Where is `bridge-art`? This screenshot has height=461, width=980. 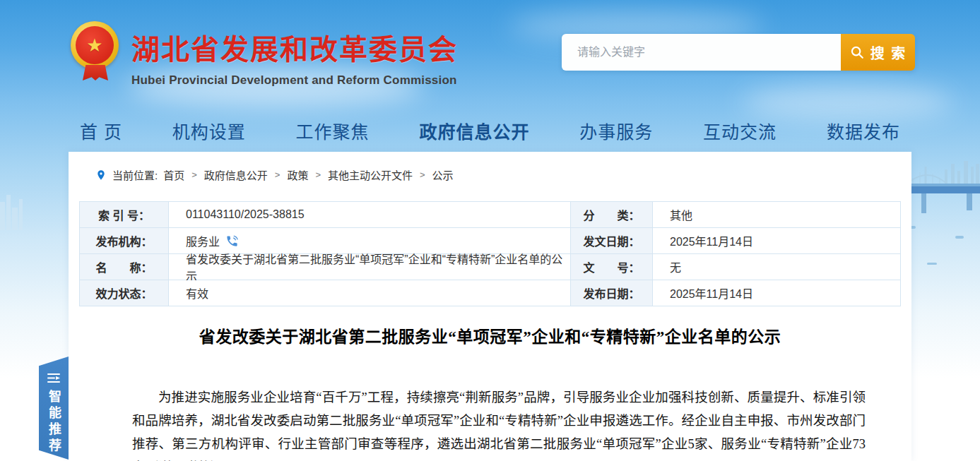 bridge-art is located at coordinates (943, 240).